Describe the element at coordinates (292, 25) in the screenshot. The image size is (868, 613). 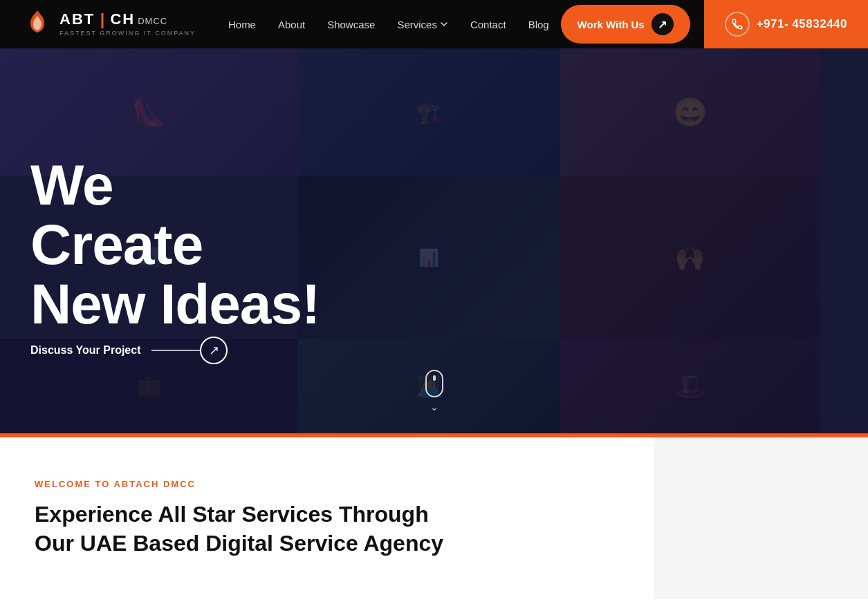
I see `nav-about: About` at that location.